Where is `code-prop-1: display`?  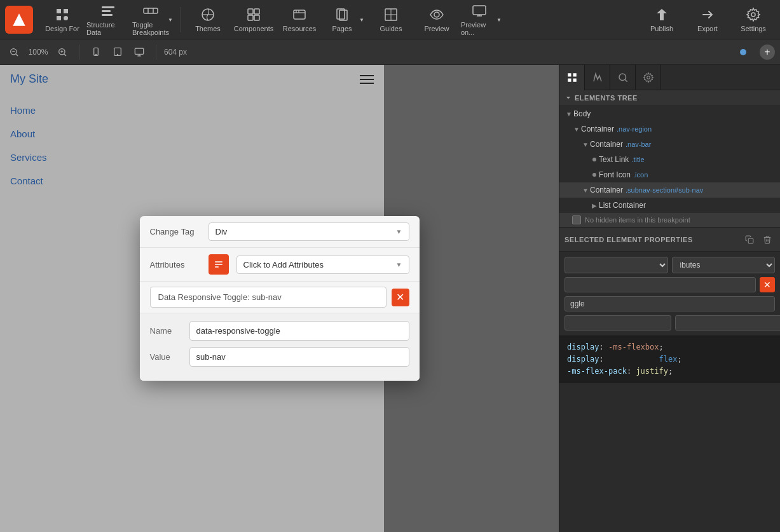
code-prop-1: display is located at coordinates (584, 347).